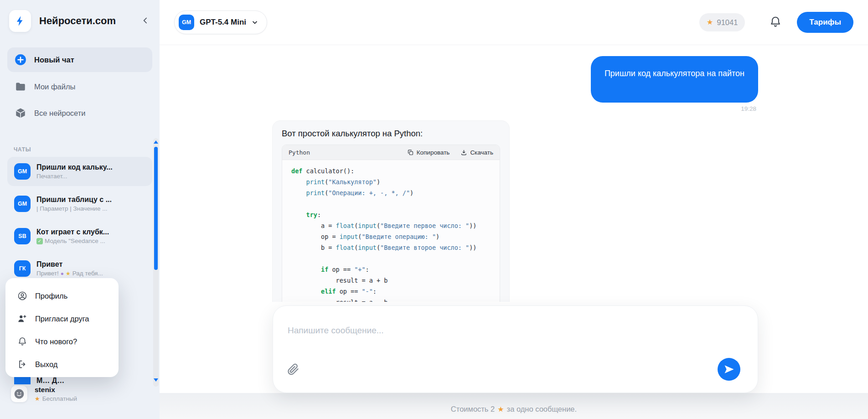  Describe the element at coordinates (391, 204) in the screenshot. I see `code-line` at that location.